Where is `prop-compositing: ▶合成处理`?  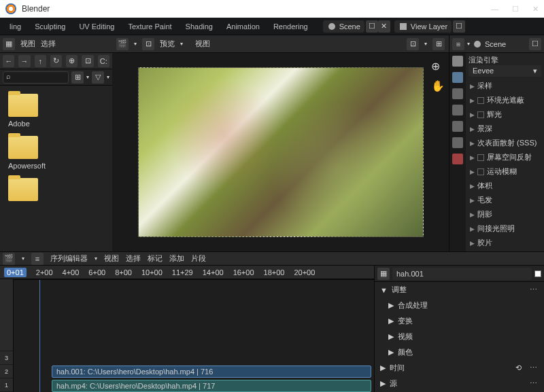 prop-compositing: ▶合成处理 is located at coordinates (460, 306).